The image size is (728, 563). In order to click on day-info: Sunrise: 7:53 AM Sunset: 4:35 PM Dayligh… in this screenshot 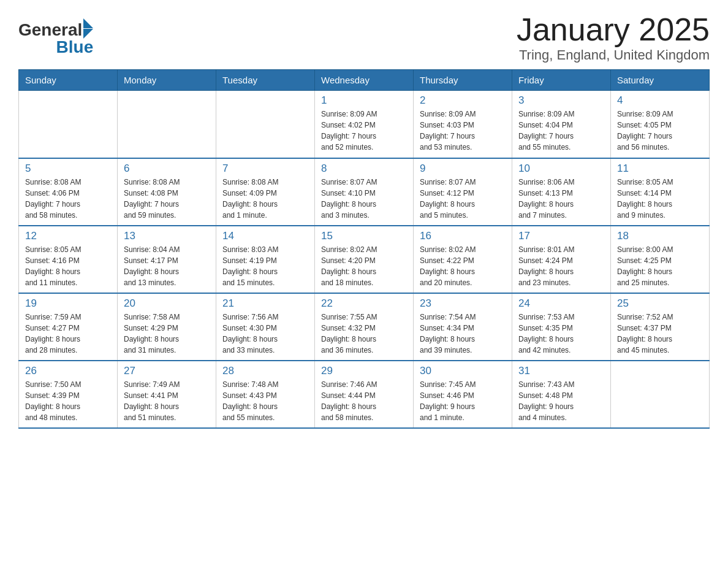, I will do `click(561, 334)`.